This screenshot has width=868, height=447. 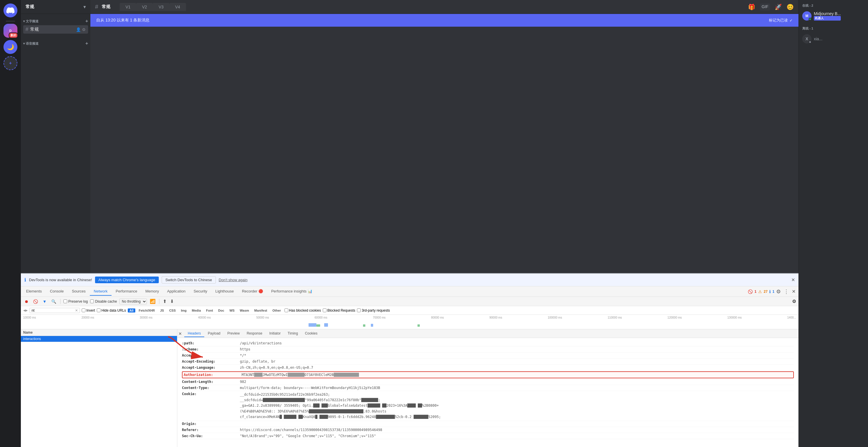 I want to click on gif-icon: GIF, so click(x=765, y=7).